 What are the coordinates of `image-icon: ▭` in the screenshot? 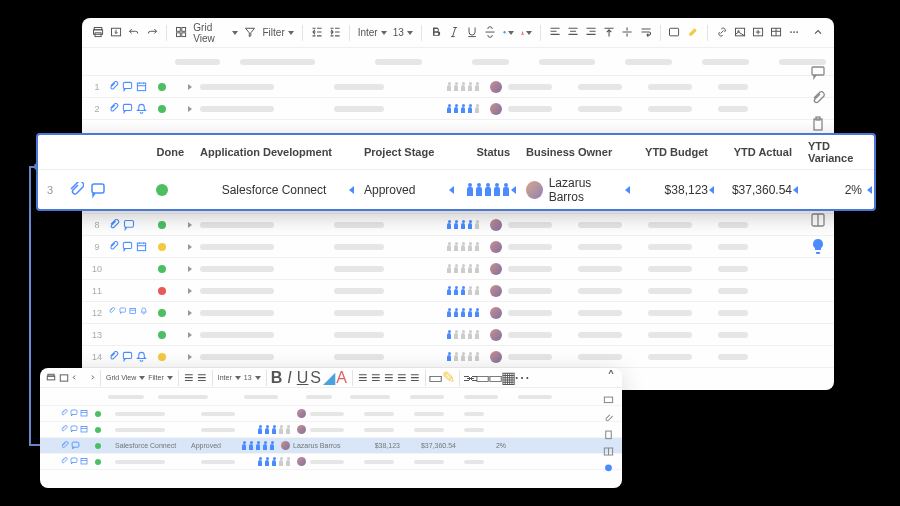 It's located at (483, 378).